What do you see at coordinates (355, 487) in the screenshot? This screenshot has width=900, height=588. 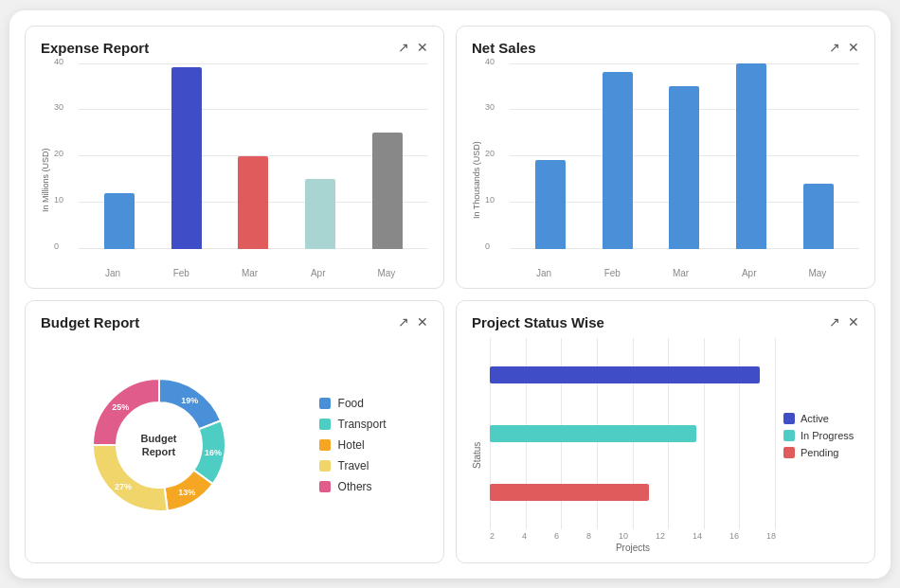 I see `legend-label: Others` at bounding box center [355, 487].